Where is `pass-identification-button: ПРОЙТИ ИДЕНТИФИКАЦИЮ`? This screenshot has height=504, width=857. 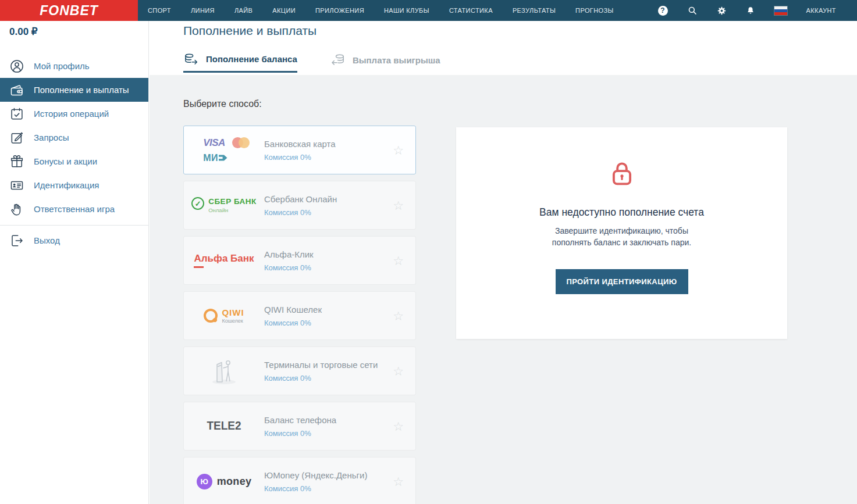
pass-identification-button: ПРОЙТИ ИДЕНТИФИКАЦИЮ is located at coordinates (622, 281).